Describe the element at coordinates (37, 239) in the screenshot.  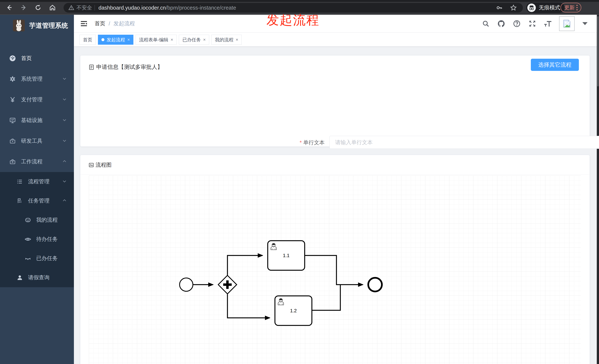
I see `sidebar-item-todo-tasks: 待办任务` at that location.